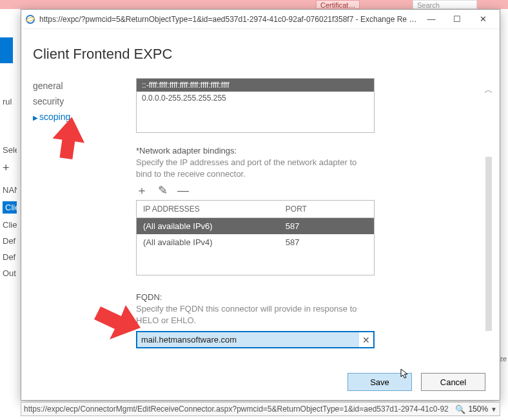  Describe the element at coordinates (260, 409) in the screenshot. I see `status-bar: https://expc/ecp/ConnectorMgmt/EditRecei…` at that location.